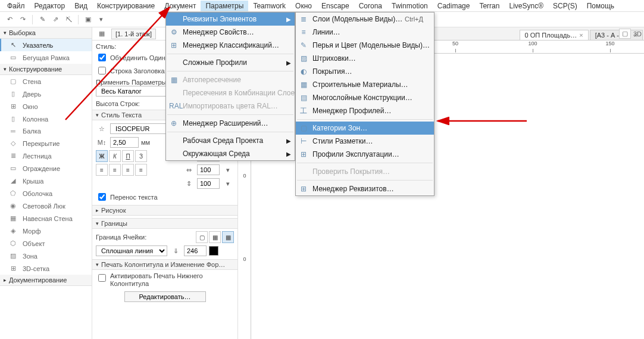 The image size is (644, 339). Describe the element at coordinates (46, 156) in the screenshot. I see `tool-лестница: ≣Лестница` at that location.